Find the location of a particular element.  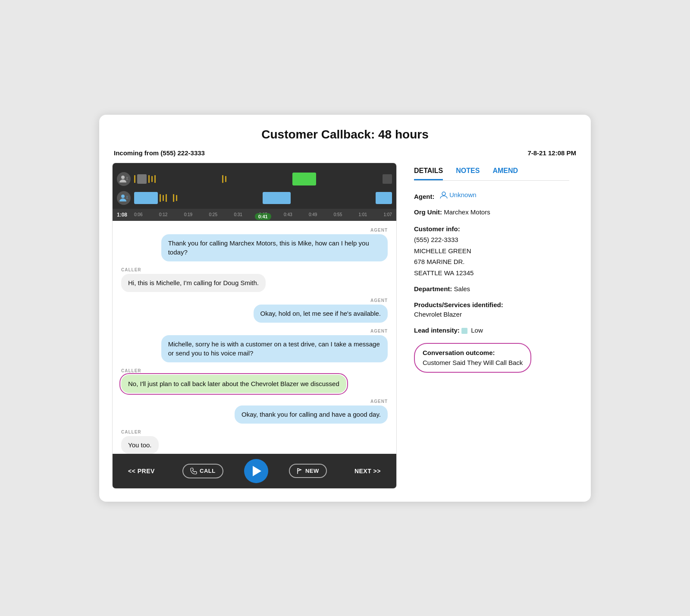

caller-track-icon: )) is located at coordinates (124, 198).